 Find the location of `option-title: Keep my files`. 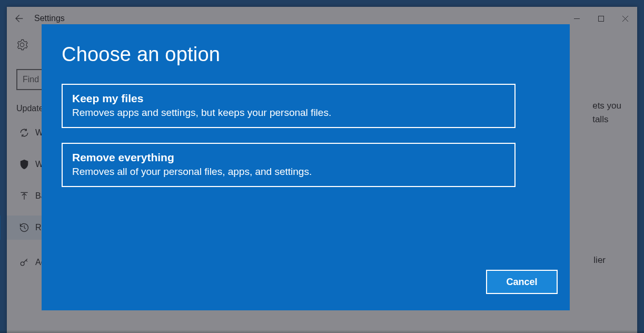

option-title: Keep my files is located at coordinates (289, 99).